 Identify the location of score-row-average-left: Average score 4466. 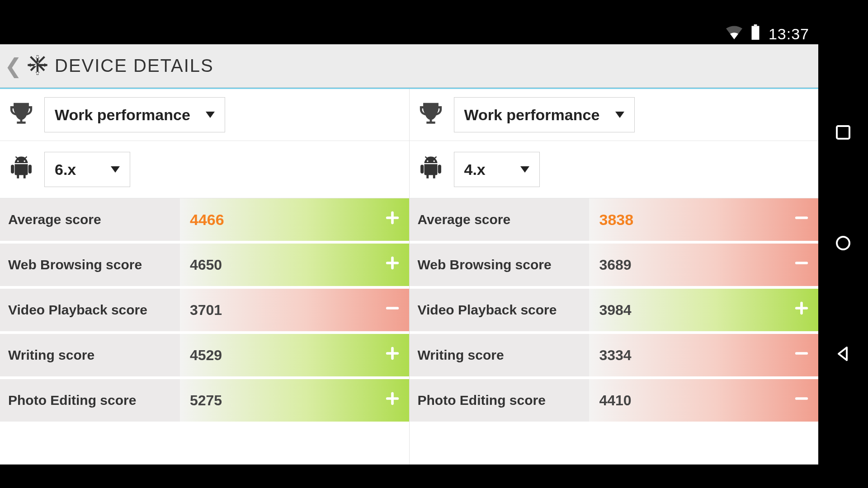
(204, 221).